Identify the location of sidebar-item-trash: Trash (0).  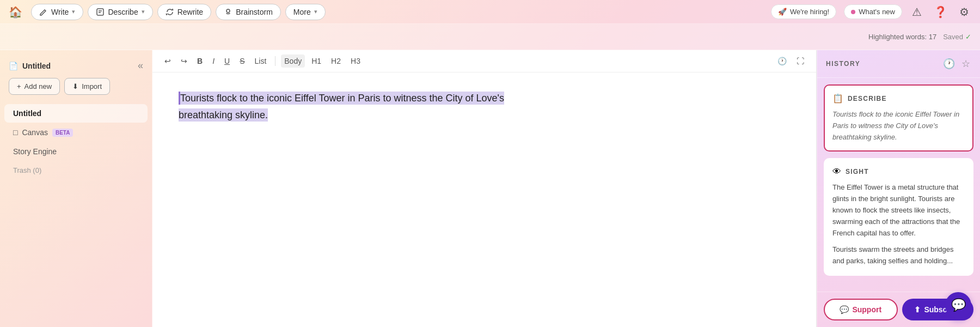
(76, 170).